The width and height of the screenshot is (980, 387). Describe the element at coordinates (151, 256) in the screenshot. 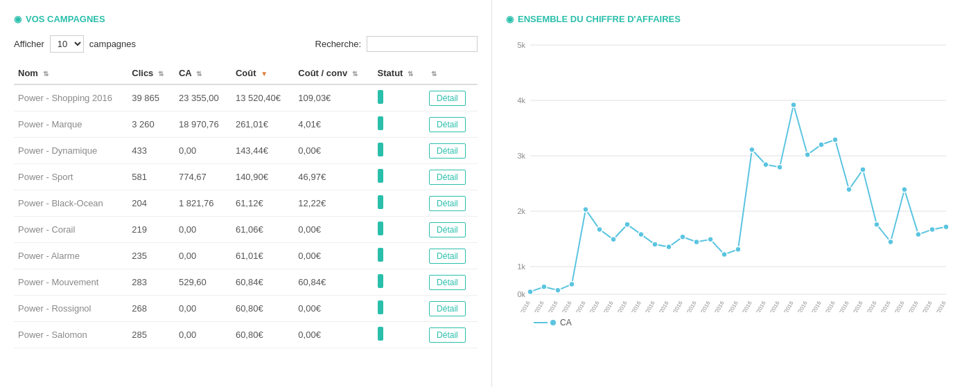

I see `cell-clics: 235` at that location.